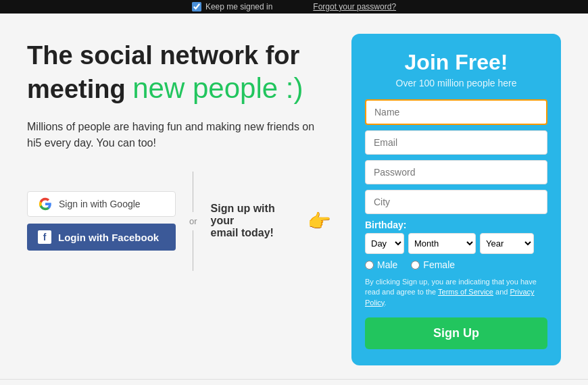  Describe the element at coordinates (179, 73) in the screenshot. I see `headline: The social network for meeting new peopl…` at that location.